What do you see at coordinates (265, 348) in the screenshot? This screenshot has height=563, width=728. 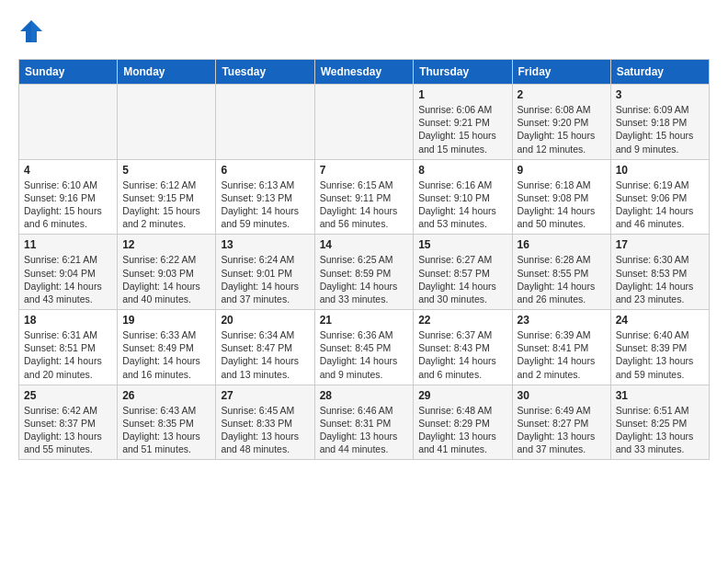 I see `calendar-cell: 20Sunrise: 6:34 AM Sunset: 8:47 PM Dayli…` at bounding box center [265, 348].